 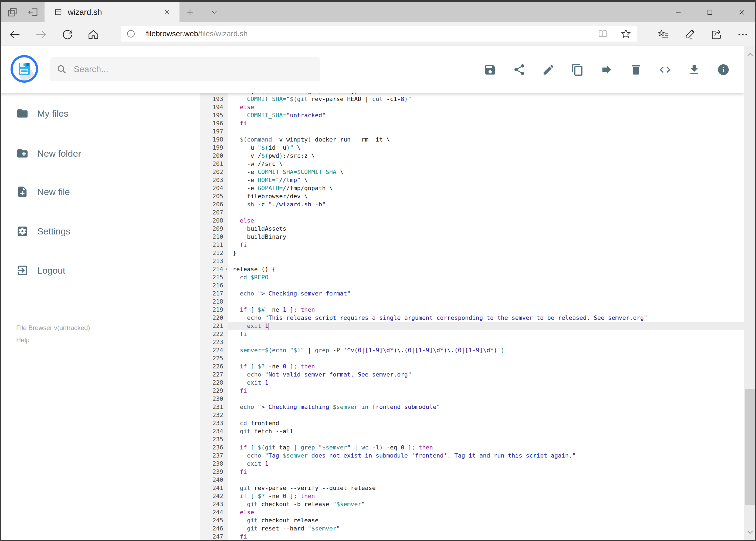 What do you see at coordinates (578, 70) in the screenshot?
I see `copy-button` at bounding box center [578, 70].